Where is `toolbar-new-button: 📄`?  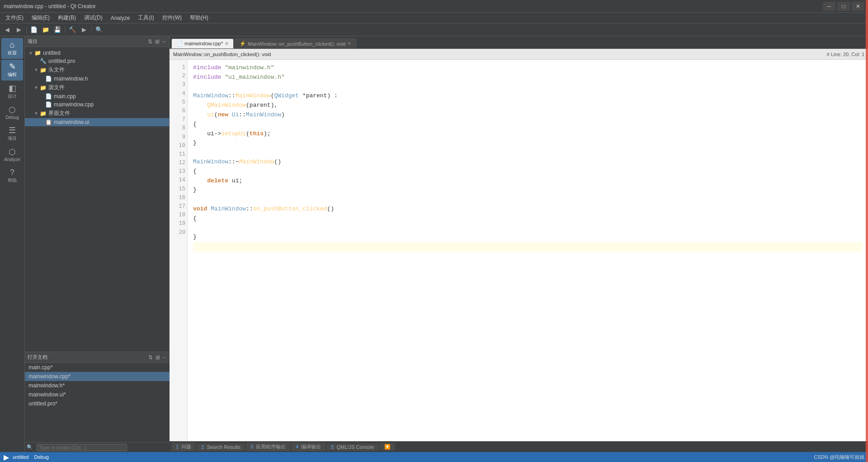 toolbar-new-button: 📄 is located at coordinates (34, 30).